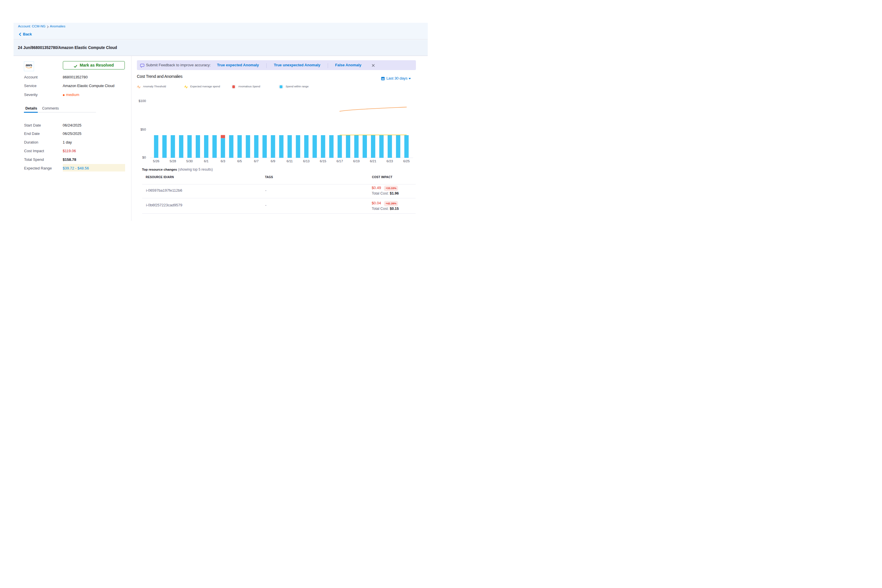 The height and width of the screenshot is (588, 882). I want to click on svg-text: 5/30, so click(189, 161).